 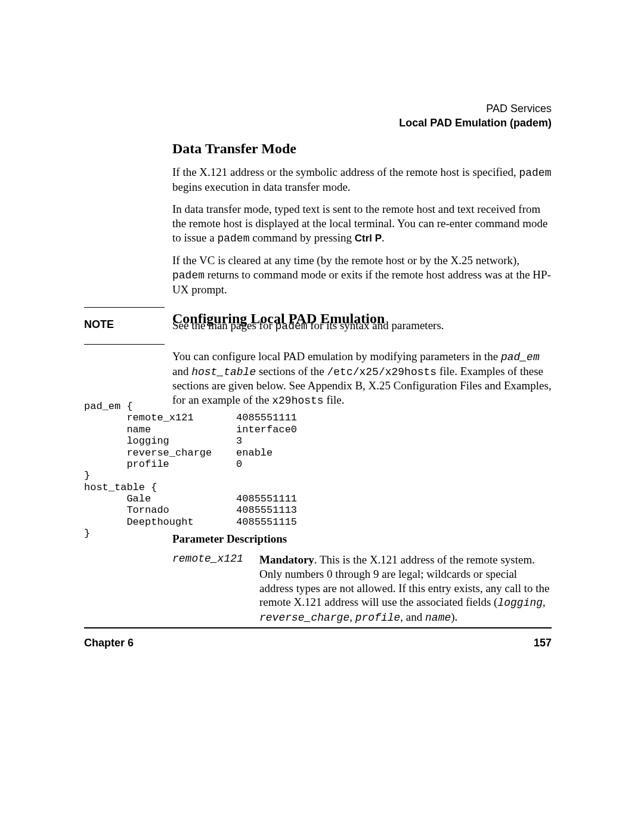 What do you see at coordinates (318, 326) in the screenshot?
I see `note-block: NOTE See the man pages for padem for its…` at bounding box center [318, 326].